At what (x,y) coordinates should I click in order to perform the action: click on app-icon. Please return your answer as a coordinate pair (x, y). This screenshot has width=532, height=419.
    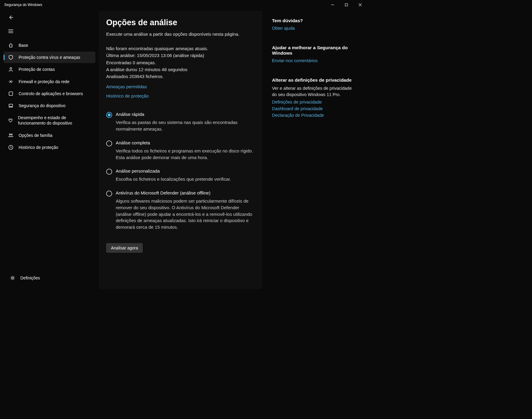
    Looking at the image, I should click on (11, 94).